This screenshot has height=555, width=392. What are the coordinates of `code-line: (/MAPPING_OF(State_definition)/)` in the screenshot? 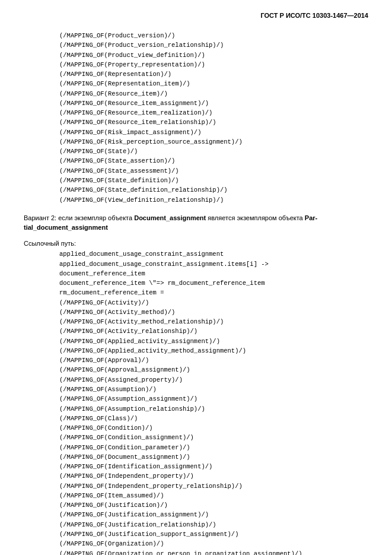 It's located at (213, 180).